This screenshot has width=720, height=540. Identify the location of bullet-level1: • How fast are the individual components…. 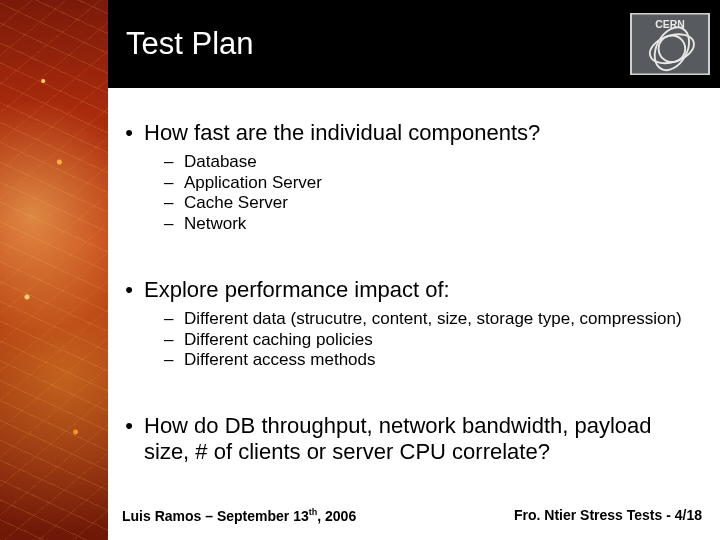
(412, 133).